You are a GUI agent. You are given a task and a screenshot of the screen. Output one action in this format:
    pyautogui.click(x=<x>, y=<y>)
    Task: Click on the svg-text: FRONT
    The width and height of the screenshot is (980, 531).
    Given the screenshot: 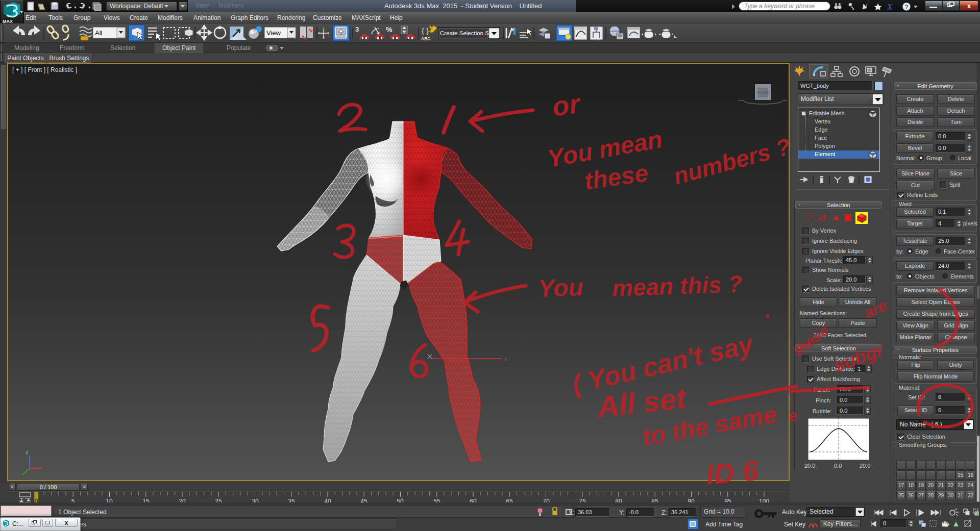 What is the action you would take?
    pyautogui.click(x=764, y=93)
    